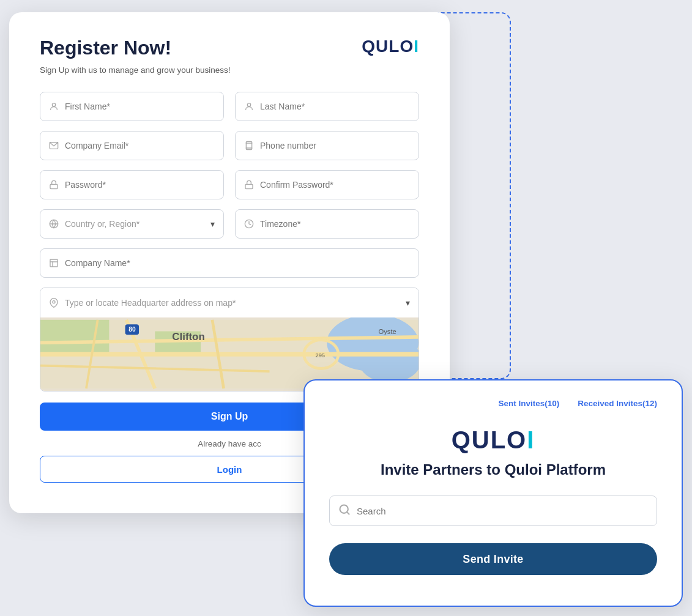 Image resolution: width=692 pixels, height=616 pixels. I want to click on form-row-names, so click(229, 106).